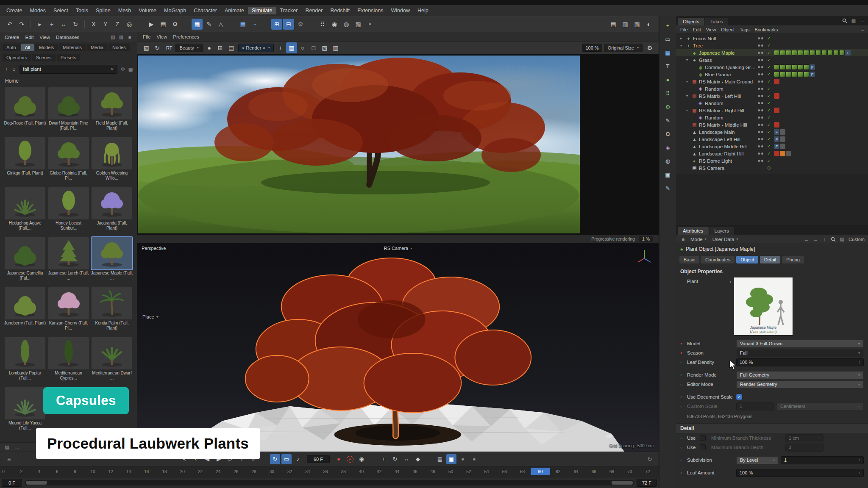  What do you see at coordinates (862, 21) in the screenshot?
I see `object-options-icon: ≡` at bounding box center [862, 21].